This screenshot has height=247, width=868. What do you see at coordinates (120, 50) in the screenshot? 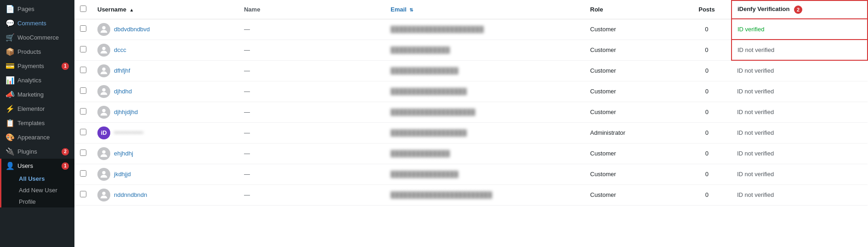
I see `username-link: dccc` at bounding box center [120, 50].